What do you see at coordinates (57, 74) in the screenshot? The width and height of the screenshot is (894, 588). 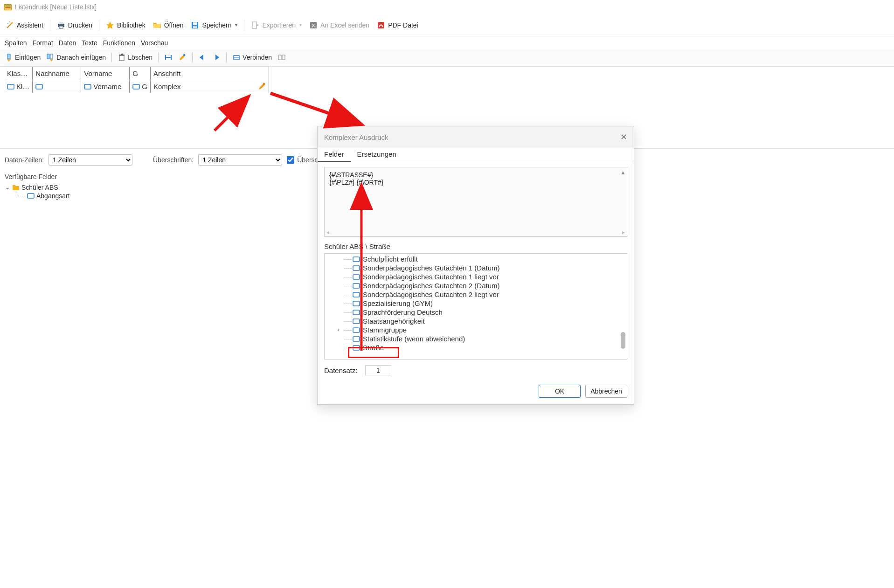 I see `col-header: Nachname` at bounding box center [57, 74].